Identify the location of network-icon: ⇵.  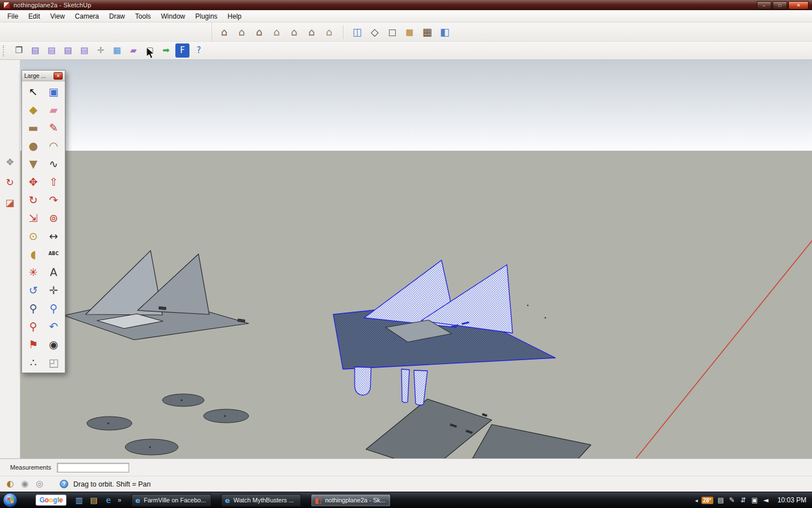
(743, 500).